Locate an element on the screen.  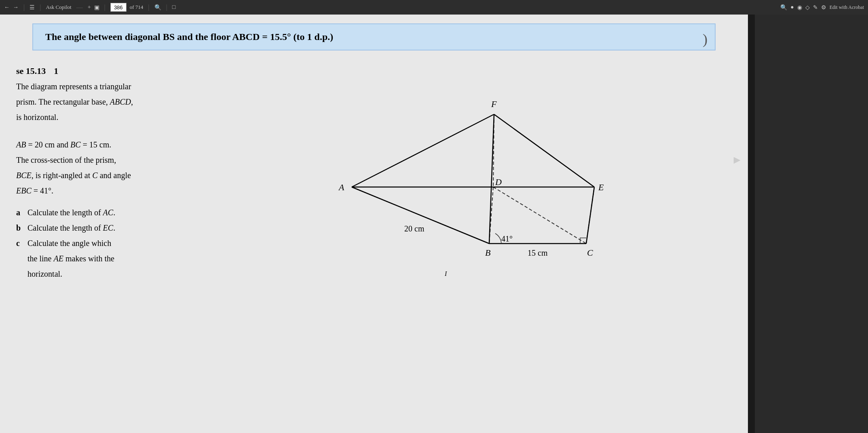
section-label: se 15.13 is located at coordinates (31, 71).